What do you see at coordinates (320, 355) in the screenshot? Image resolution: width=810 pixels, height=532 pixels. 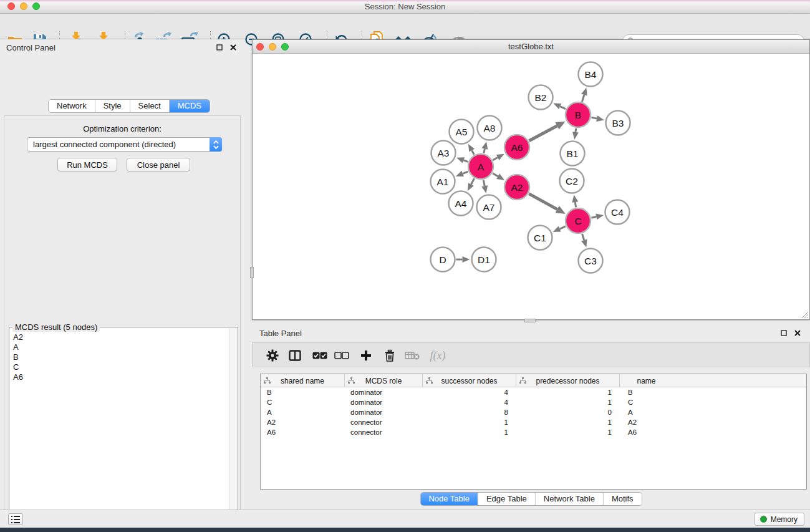 I see `select-all-button` at bounding box center [320, 355].